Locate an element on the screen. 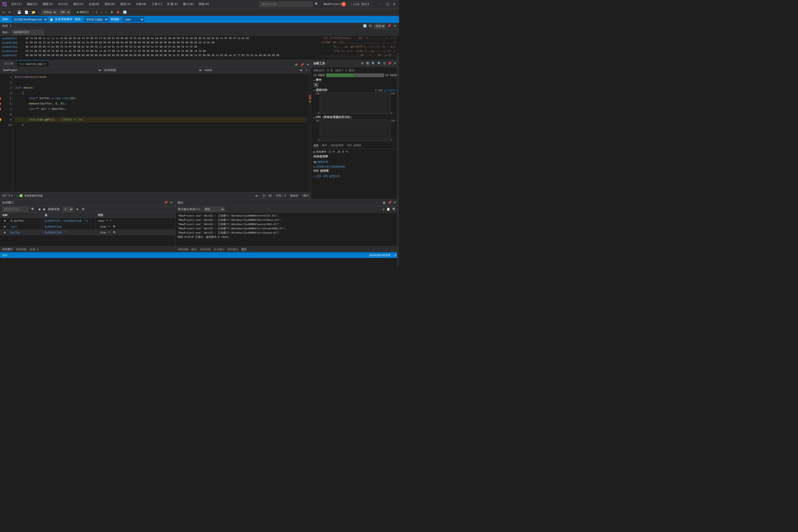 The height and width of the screenshot is (532, 798). capture-snapshot-button: 📷 截取快照 is located at coordinates (355, 162).